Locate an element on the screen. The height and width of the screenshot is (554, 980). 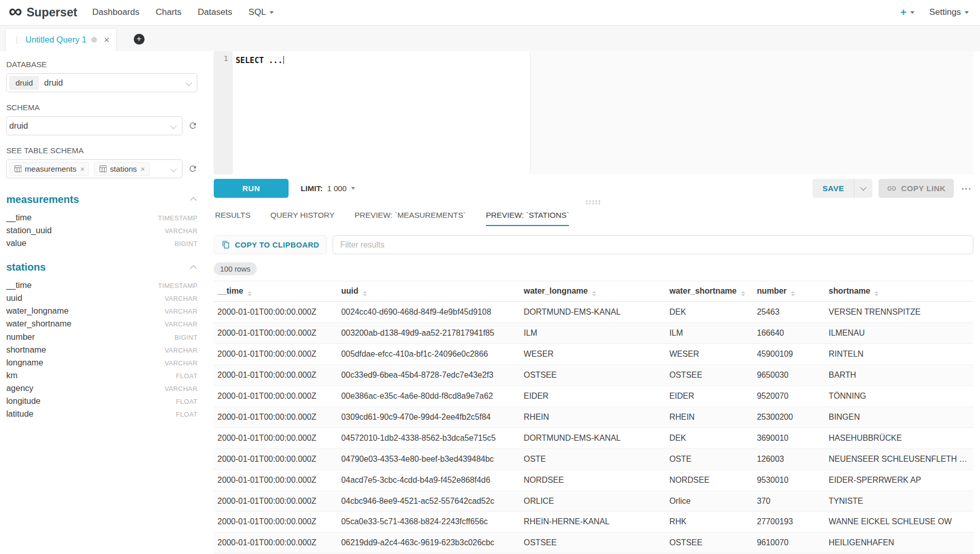
limit-label: LIMIT: is located at coordinates (312, 189).